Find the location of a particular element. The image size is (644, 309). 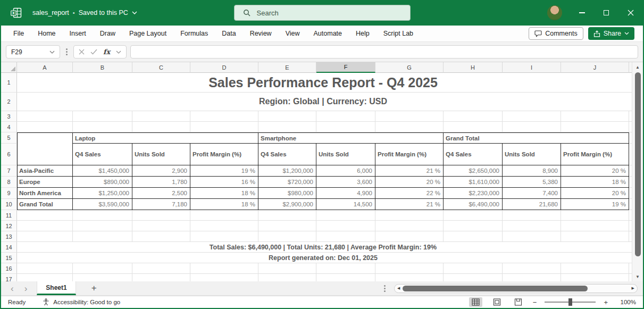

ribbon-tab-view: View is located at coordinates (292, 34).